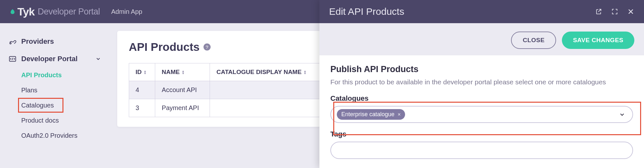 The width and height of the screenshot is (644, 168). Describe the element at coordinates (615, 12) in the screenshot. I see `expand-icon` at that location.